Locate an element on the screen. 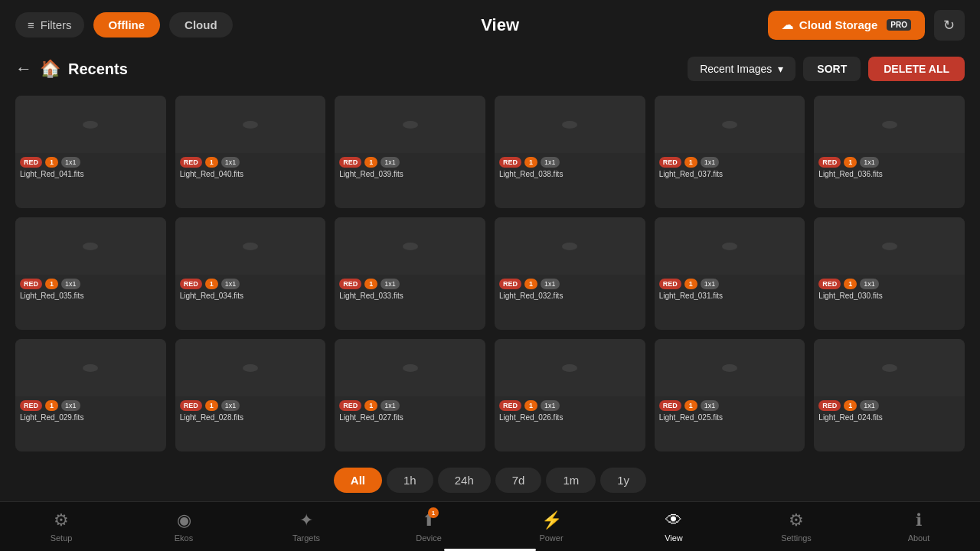 Image resolution: width=980 pixels, height=551 pixels. image-card: RED 1 1x1 Light_Red_026.fits is located at coordinates (570, 395).